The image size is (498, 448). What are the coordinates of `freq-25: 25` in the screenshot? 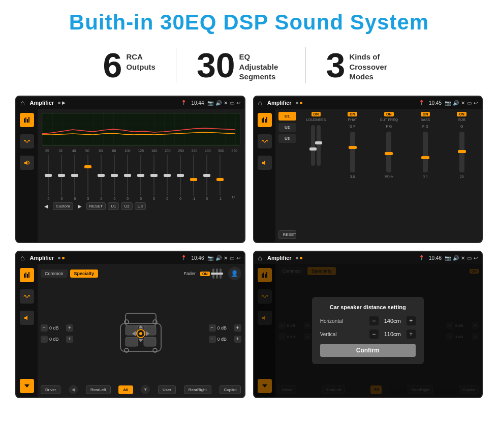 It's located at (47, 151).